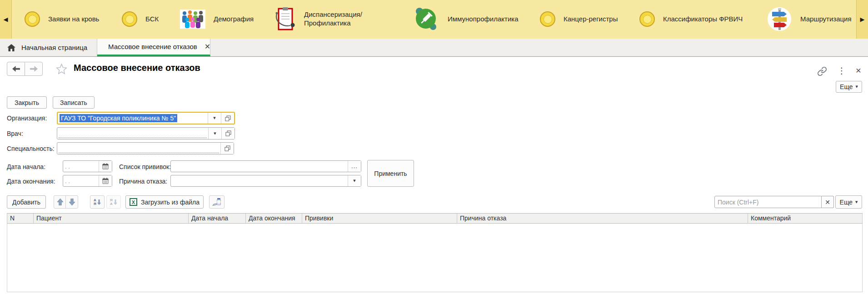 Image resolution: width=868 pixels, height=294 pixels. I want to click on sections-ribbon: ◀ Заявки на кровь БСК, so click(434, 19).